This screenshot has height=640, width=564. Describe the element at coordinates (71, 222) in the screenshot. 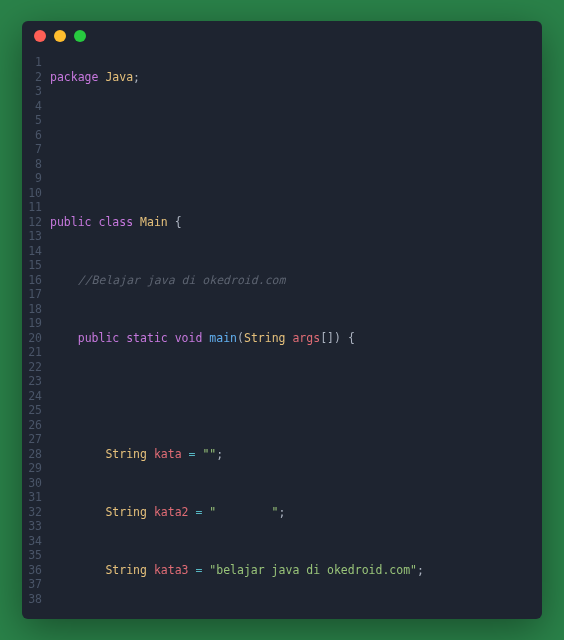

I see `keyword-public: public` at that location.